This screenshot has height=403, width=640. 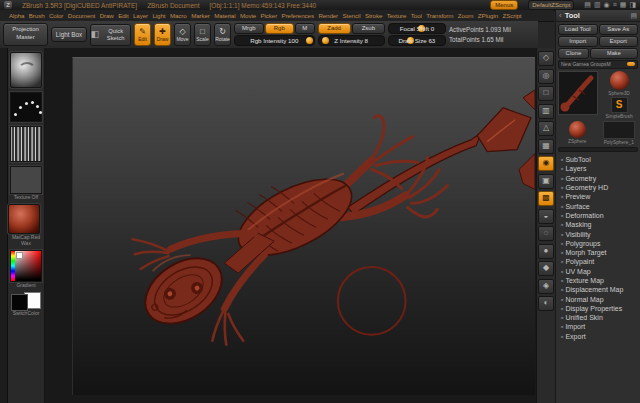 What do you see at coordinates (598, 16) in the screenshot?
I see `tool-panel-header: ‹ Tool ▤` at bounding box center [598, 16].